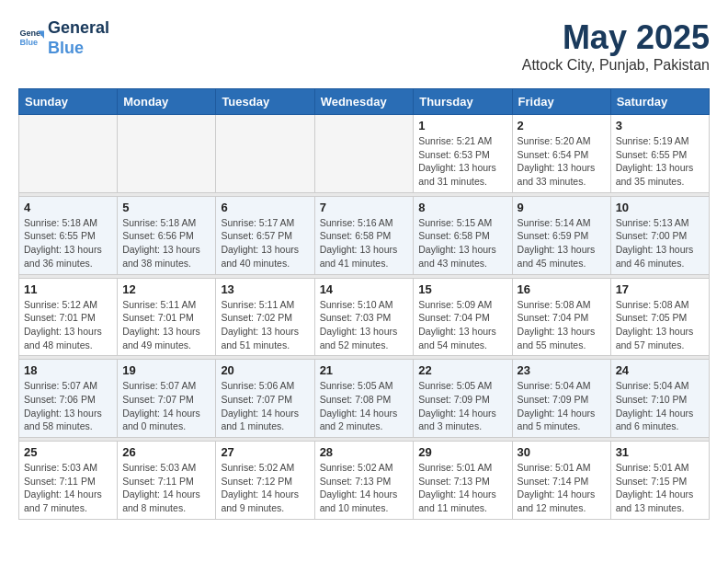 The width and height of the screenshot is (728, 563). What do you see at coordinates (364, 46) in the screenshot?
I see `header: General Blue General Blue May 2025 Attoc…` at bounding box center [364, 46].